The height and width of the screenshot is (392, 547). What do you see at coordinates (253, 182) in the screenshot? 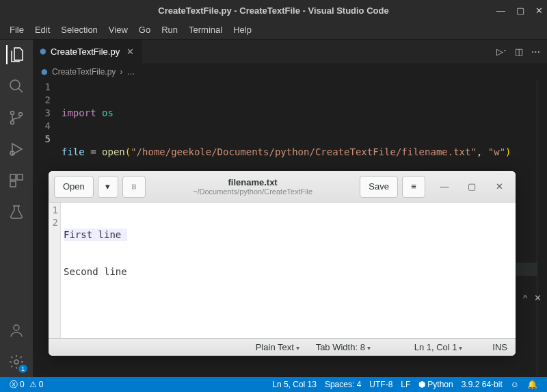
I see `gedit-title: filename.txt` at bounding box center [253, 182].